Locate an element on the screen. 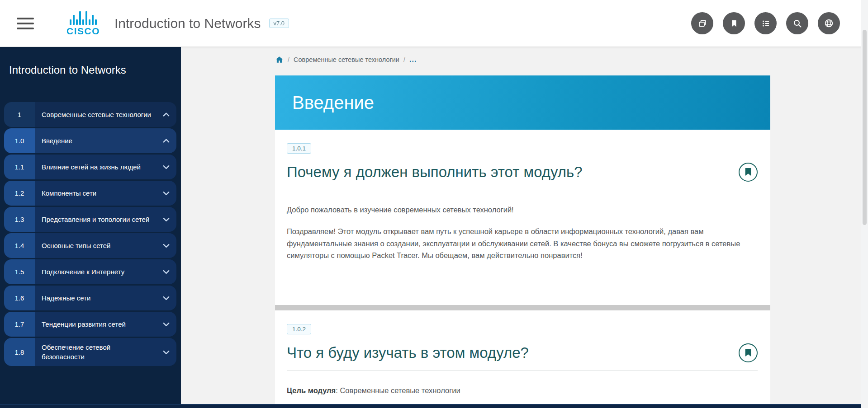 This screenshot has width=868, height=408. nav-item-label: Представления и топологии сетей is located at coordinates (95, 220).